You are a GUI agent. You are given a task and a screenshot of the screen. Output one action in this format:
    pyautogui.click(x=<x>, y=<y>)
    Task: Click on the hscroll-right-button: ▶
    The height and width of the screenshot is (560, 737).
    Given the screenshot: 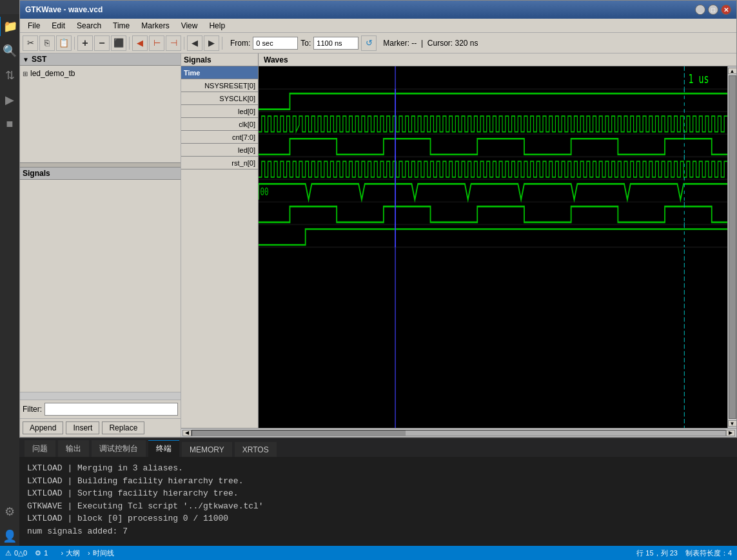 What is the action you would take?
    pyautogui.click(x=731, y=433)
    